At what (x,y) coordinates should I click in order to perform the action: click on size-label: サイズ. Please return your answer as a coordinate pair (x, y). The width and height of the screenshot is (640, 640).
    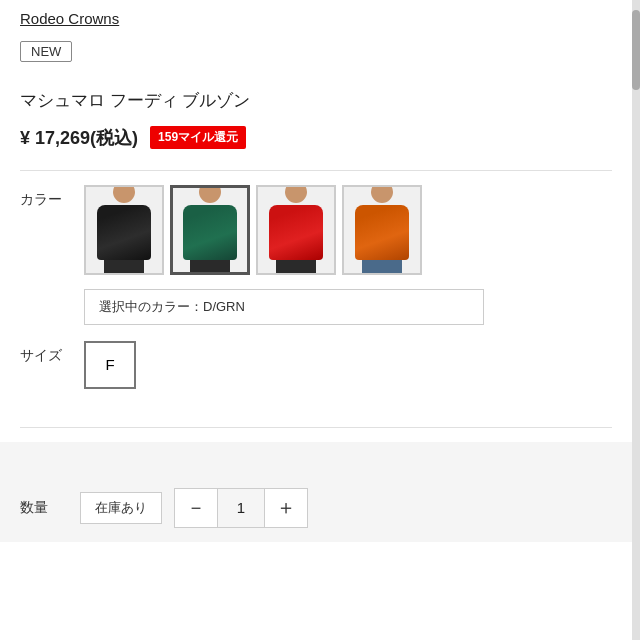
    Looking at the image, I should click on (44, 353).